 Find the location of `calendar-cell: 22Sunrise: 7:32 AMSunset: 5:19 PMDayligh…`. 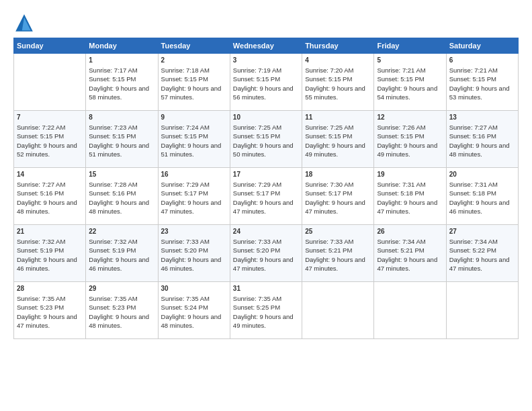

calendar-cell: 22Sunrise: 7:32 AMSunset: 5:19 PMDayligh… is located at coordinates (122, 254).